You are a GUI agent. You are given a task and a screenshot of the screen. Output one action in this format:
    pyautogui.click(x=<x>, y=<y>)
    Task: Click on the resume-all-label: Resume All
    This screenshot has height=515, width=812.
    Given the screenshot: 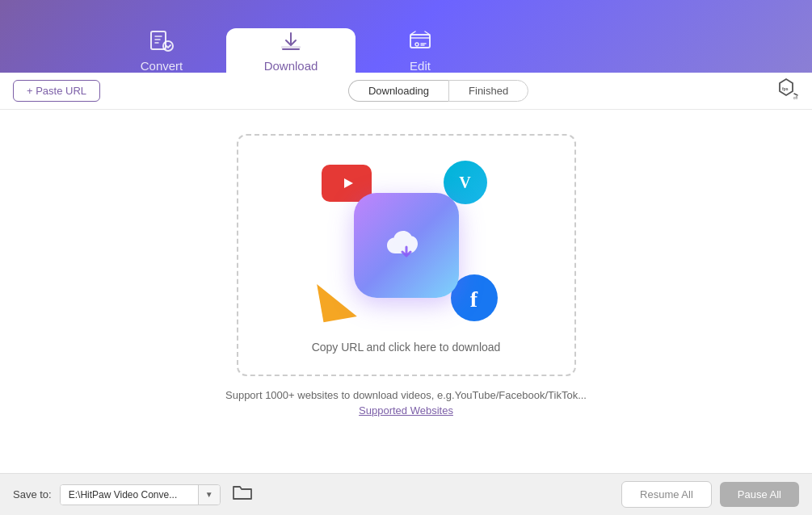 What is the action you would take?
    pyautogui.click(x=667, y=494)
    